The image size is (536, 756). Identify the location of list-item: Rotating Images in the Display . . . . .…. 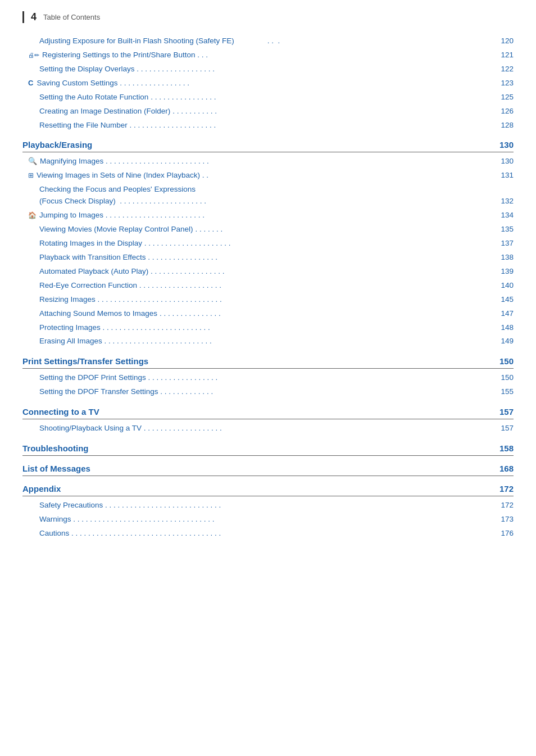
(268, 244).